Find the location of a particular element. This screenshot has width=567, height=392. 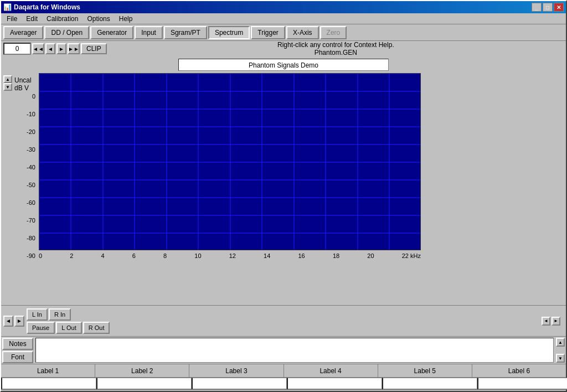

label-header-5: Label 5 is located at coordinates (425, 371).